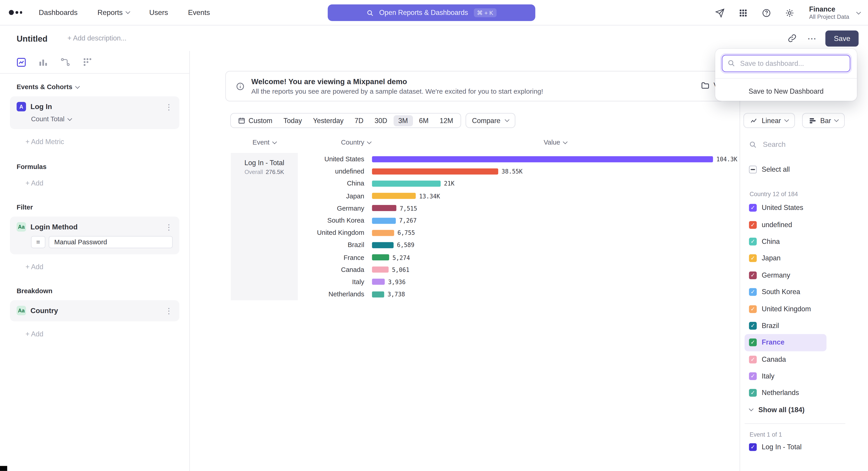 This screenshot has width=868, height=471. I want to click on filter-item-germany: ✓Germany, so click(786, 275).